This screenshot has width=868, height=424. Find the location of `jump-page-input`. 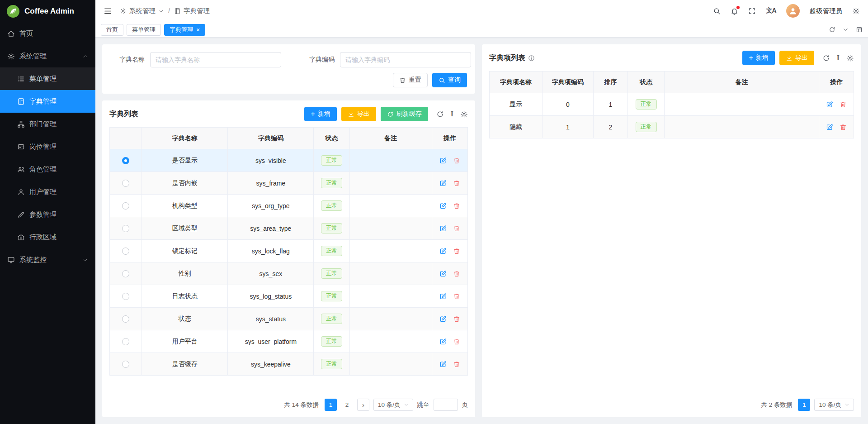

jump-page-input is located at coordinates (446, 405).